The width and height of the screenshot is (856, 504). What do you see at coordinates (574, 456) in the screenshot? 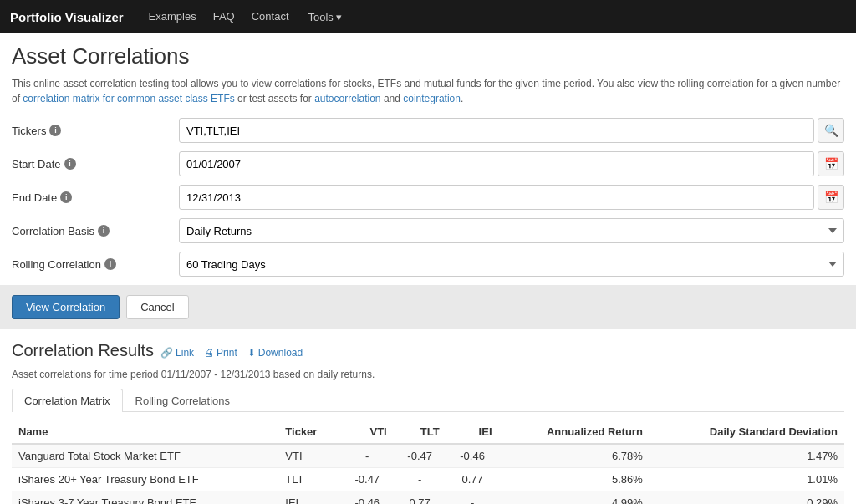
I see `cell-ann-return: 6.78%` at bounding box center [574, 456].